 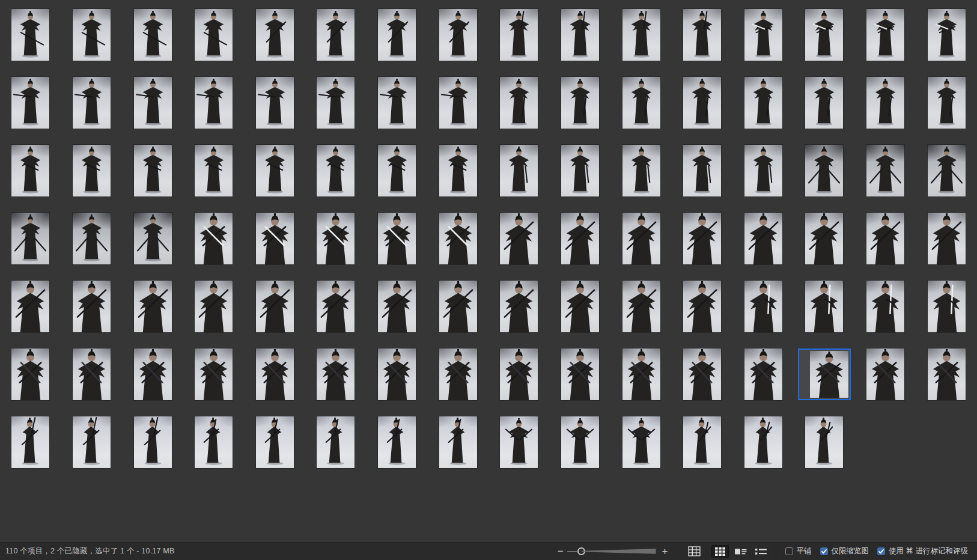 I want to click on thumbnail-size-slider, so click(x=612, y=552).